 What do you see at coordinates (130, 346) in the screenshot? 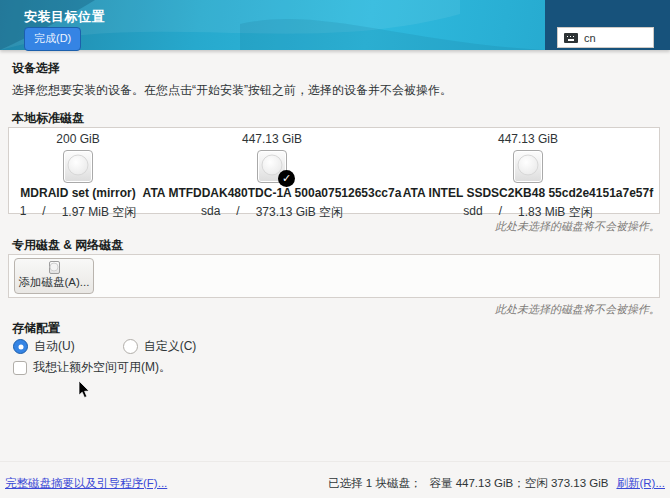
I see `radio-unselected-icon` at bounding box center [130, 346].